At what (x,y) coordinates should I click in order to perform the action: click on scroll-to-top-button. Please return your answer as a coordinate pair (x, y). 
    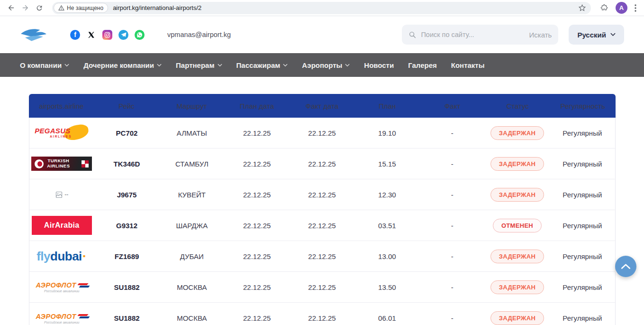
    Looking at the image, I should click on (626, 267).